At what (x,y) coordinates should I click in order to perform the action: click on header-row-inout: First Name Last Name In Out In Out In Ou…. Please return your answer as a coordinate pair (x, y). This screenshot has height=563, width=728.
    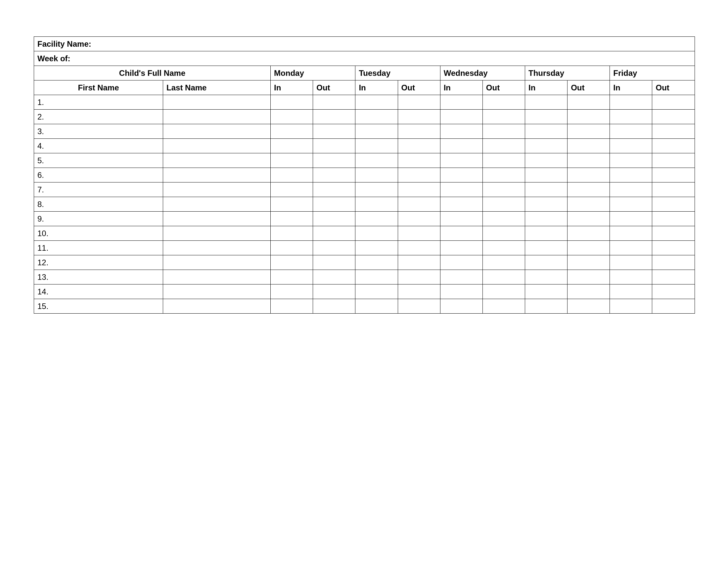
    Looking at the image, I should click on (365, 88).